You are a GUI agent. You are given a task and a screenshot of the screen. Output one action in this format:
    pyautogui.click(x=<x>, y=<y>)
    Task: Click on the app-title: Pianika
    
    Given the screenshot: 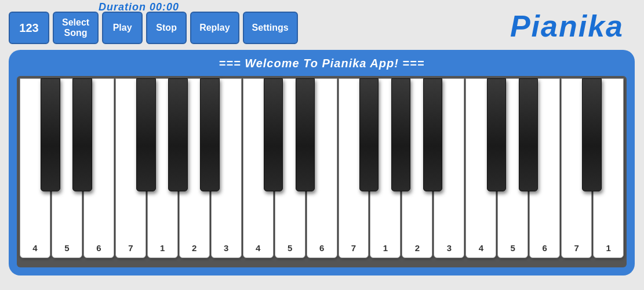 What is the action you would take?
    pyautogui.click(x=567, y=26)
    